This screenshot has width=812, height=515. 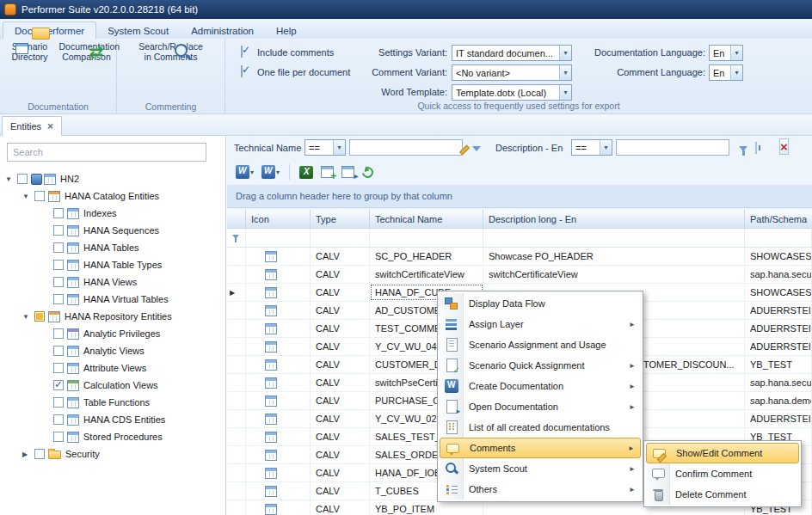 What do you see at coordinates (540, 303) in the screenshot?
I see `menu-item-display-data-flow: Display Data Flow` at bounding box center [540, 303].